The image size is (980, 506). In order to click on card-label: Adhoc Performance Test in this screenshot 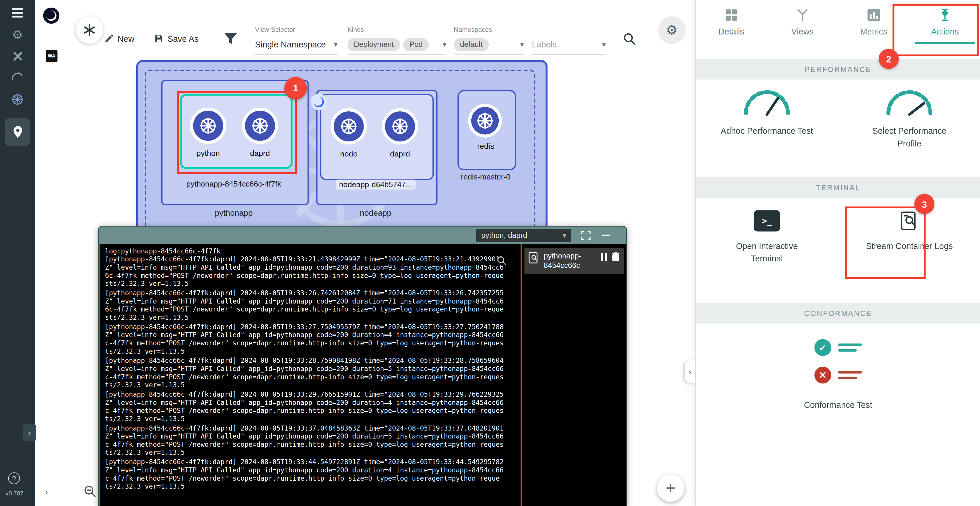, I will do `click(767, 132)`.